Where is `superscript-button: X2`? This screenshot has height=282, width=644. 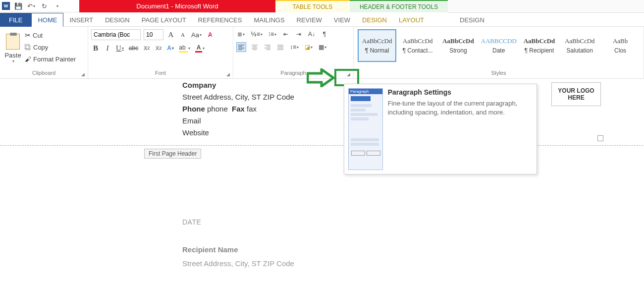 superscript-button: X2 is located at coordinates (159, 48).